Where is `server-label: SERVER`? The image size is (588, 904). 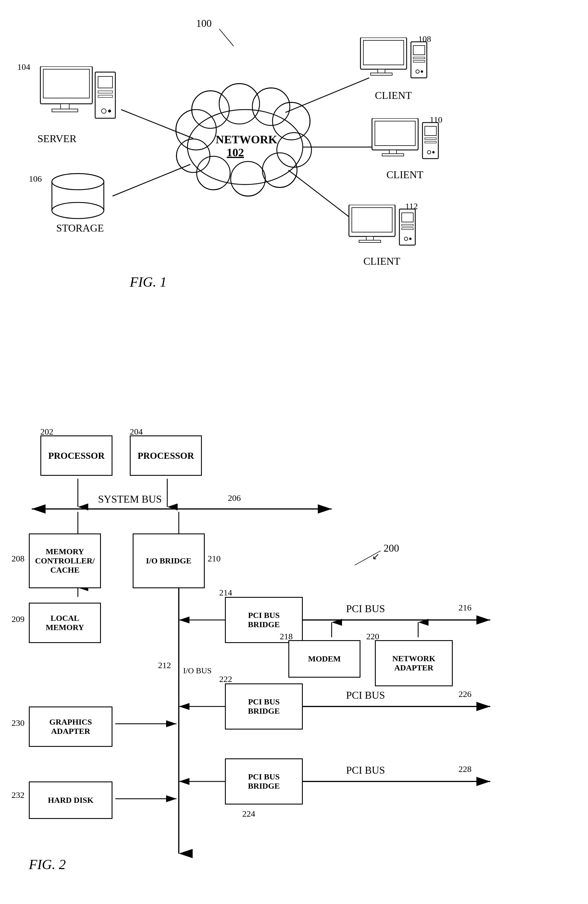 server-label: SERVER is located at coordinates (57, 139).